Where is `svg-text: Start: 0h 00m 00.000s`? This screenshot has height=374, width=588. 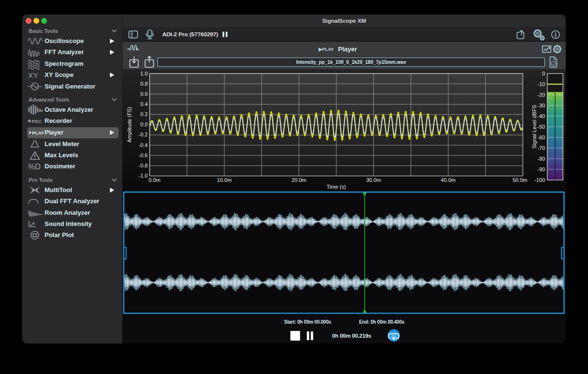
svg-text: Start: 0h 00m 00.000s is located at coordinates (308, 322).